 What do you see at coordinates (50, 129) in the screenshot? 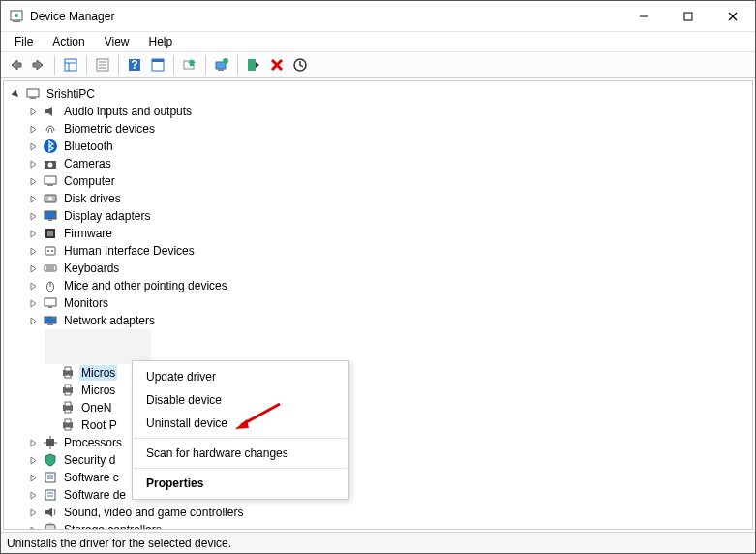
I see `fingerprint-icon` at bounding box center [50, 129].